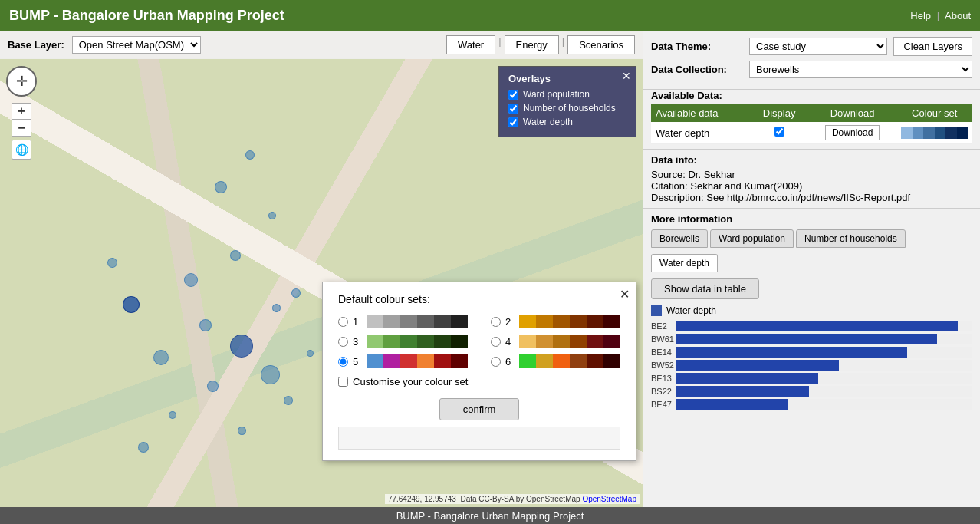  Describe the element at coordinates (21, 111) in the screenshot. I see `zoom-in-button: +` at that location.